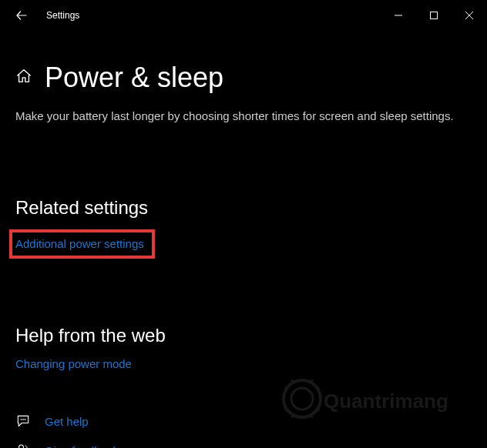  What do you see at coordinates (469, 15) in the screenshot?
I see `close-icon` at bounding box center [469, 15].